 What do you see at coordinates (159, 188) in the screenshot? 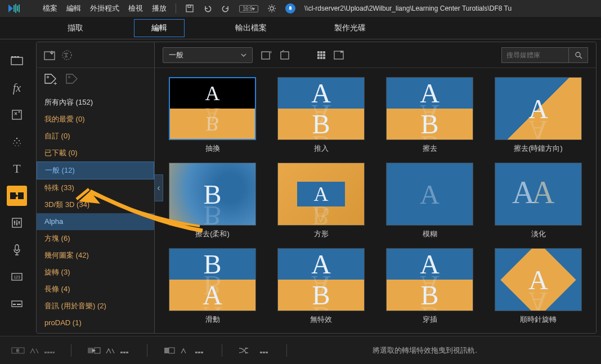
I see `collapse-handle: ‹` at bounding box center [159, 188].